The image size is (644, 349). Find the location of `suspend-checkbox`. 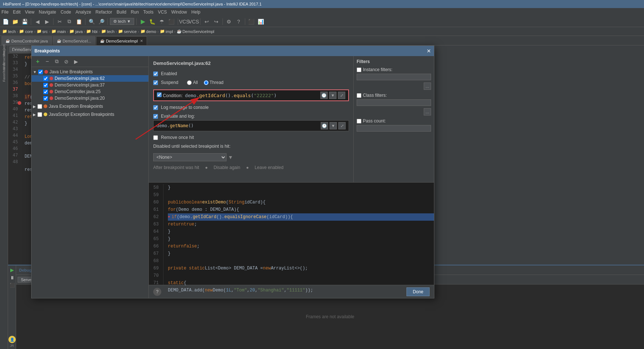

suspend-checkbox is located at coordinates (155, 83).